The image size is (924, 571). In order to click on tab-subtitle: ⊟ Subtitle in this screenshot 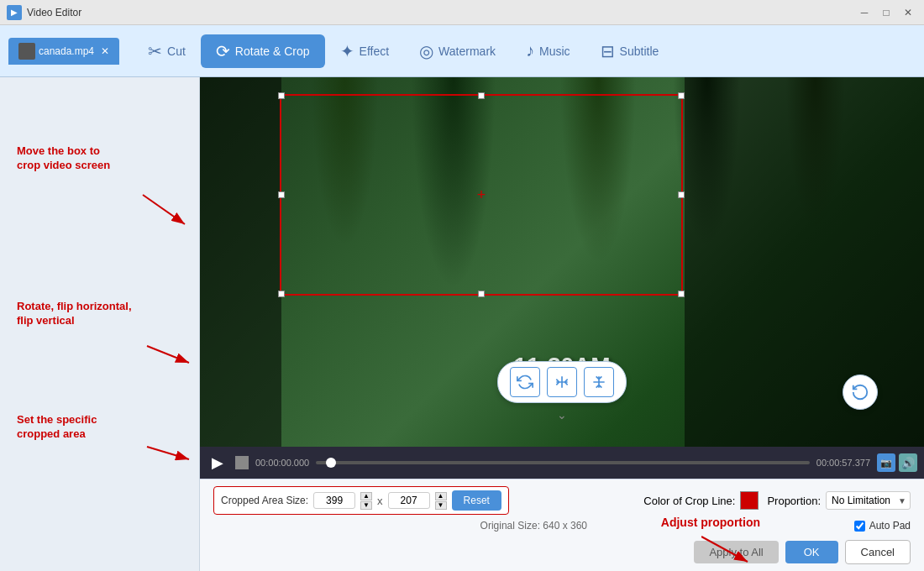, I will do `click(630, 51)`.